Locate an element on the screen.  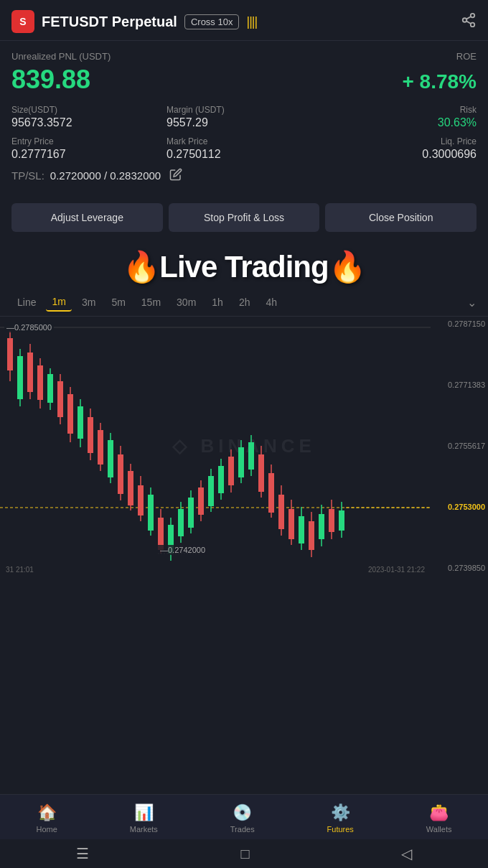
system-home-button: □ is located at coordinates (245, 854).